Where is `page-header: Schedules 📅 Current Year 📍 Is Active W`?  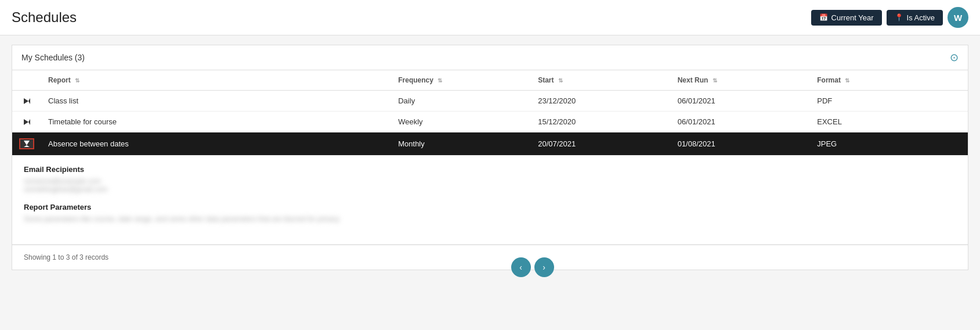 page-header: Schedules 📅 Current Year 📍 Is Active W is located at coordinates (490, 17).